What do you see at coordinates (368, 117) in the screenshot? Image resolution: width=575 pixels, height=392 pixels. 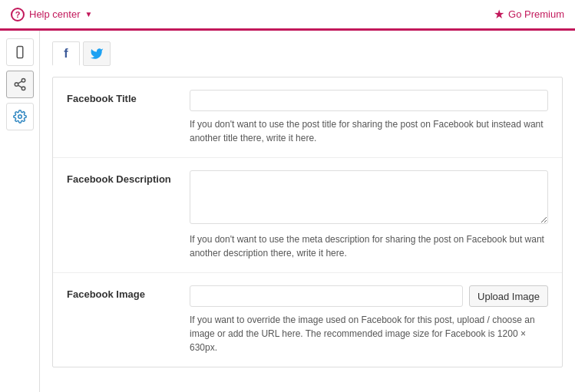 I see `facebook-title-field: If you don't want to use the post title …` at bounding box center [368, 117].